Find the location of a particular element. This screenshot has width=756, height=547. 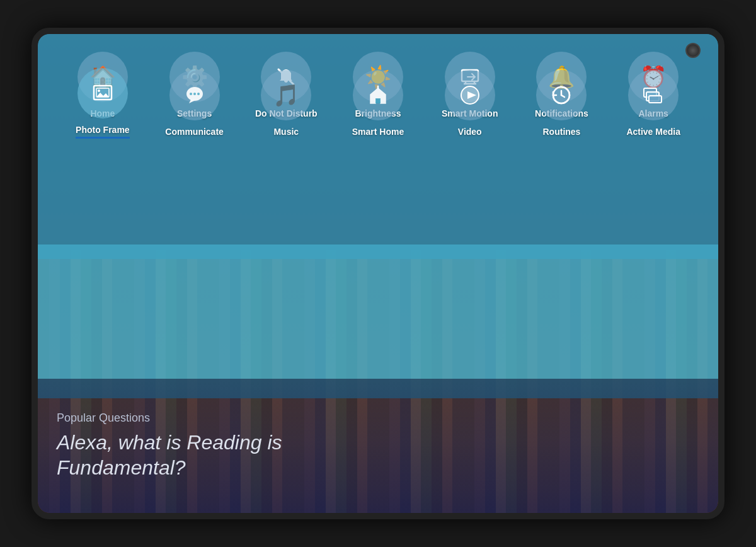

icon-rows: 🏠 Home ⚙️ Settings Do Not Di is located at coordinates (378, 79).